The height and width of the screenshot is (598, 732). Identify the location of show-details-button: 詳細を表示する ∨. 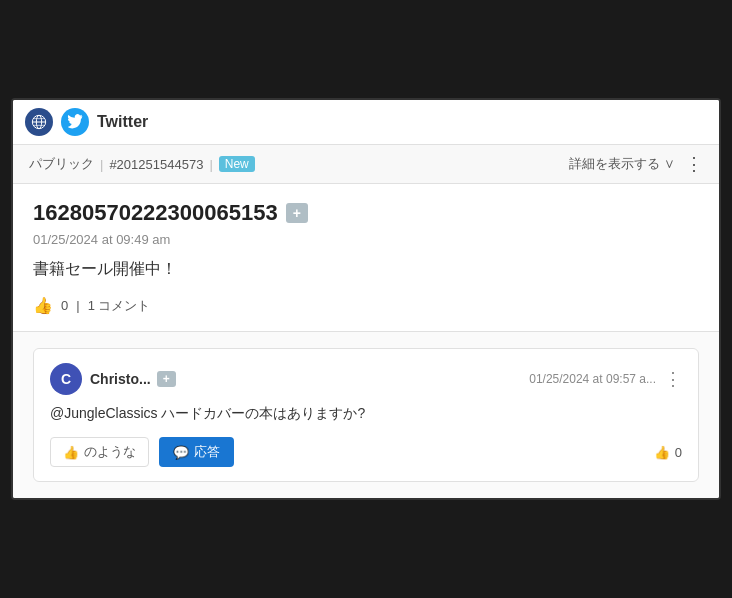
(622, 164).